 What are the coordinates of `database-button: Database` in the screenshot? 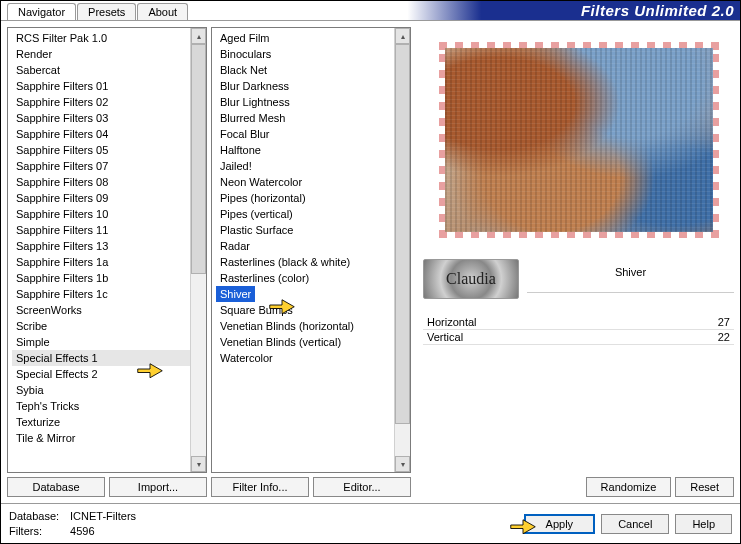 It's located at (56, 487).